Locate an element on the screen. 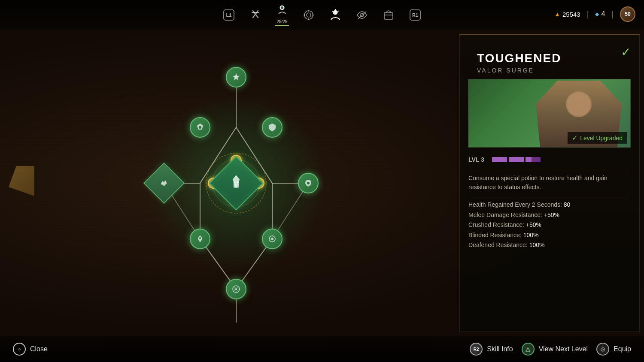 This screenshot has width=644, height=362. close-label: Close is located at coordinates (39, 349).